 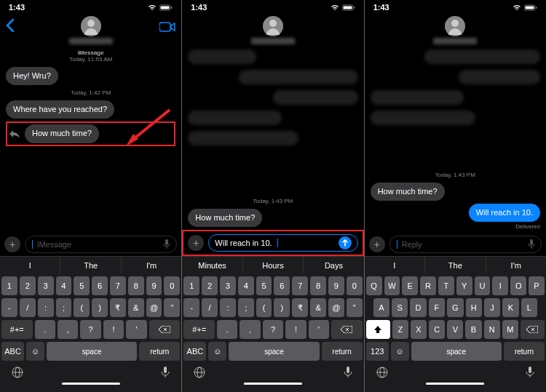 I want to click on message-input: iMessage, so click(x=100, y=244).